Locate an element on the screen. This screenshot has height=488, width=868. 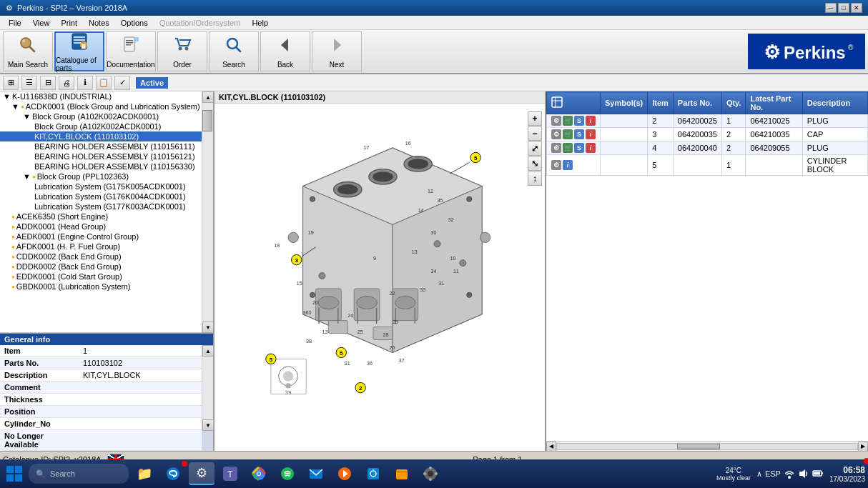
zoom-out-button: − is located at coordinates (535, 134).